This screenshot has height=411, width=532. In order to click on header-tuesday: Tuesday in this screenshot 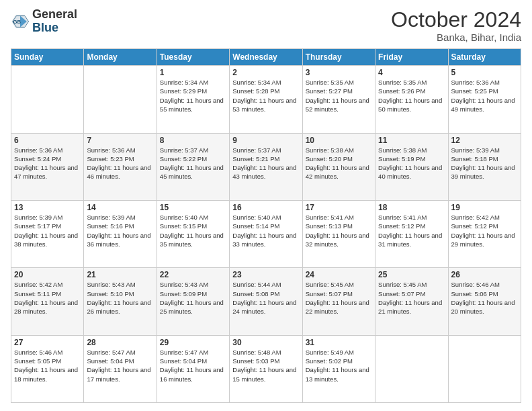, I will do `click(193, 58)`.